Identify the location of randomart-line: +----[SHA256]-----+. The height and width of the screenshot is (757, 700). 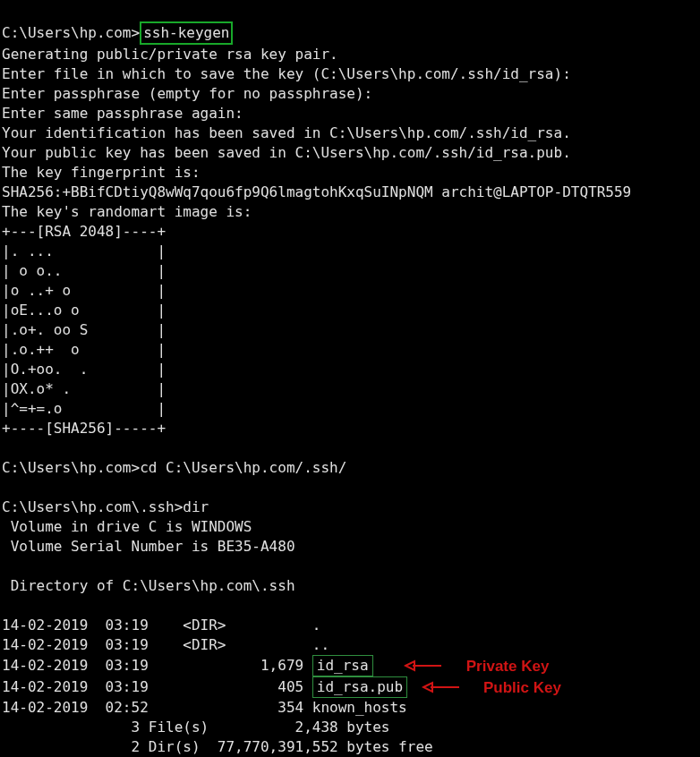
(84, 428).